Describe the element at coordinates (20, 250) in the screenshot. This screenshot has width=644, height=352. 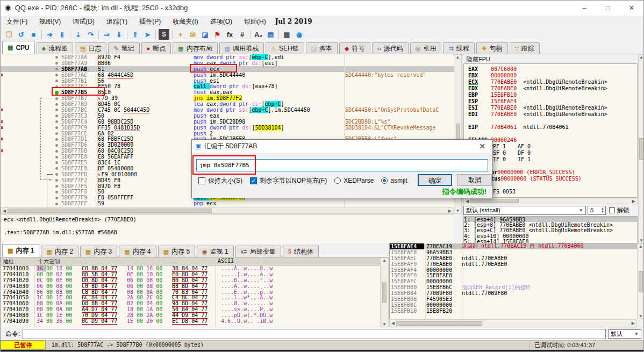
I see `dump-tab-内存 1: ▦内存 1` at that location.